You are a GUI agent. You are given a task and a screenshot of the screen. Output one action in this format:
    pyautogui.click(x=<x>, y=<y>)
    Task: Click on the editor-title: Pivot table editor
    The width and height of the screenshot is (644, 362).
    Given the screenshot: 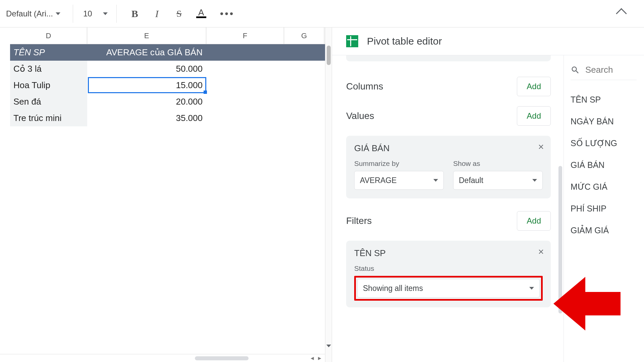 What is the action you would take?
    pyautogui.click(x=405, y=41)
    